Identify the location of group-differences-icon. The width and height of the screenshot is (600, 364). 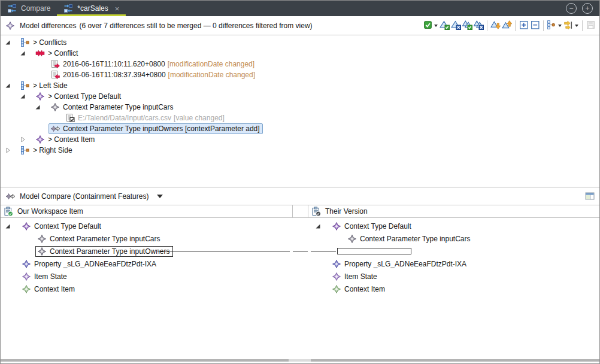
(552, 26).